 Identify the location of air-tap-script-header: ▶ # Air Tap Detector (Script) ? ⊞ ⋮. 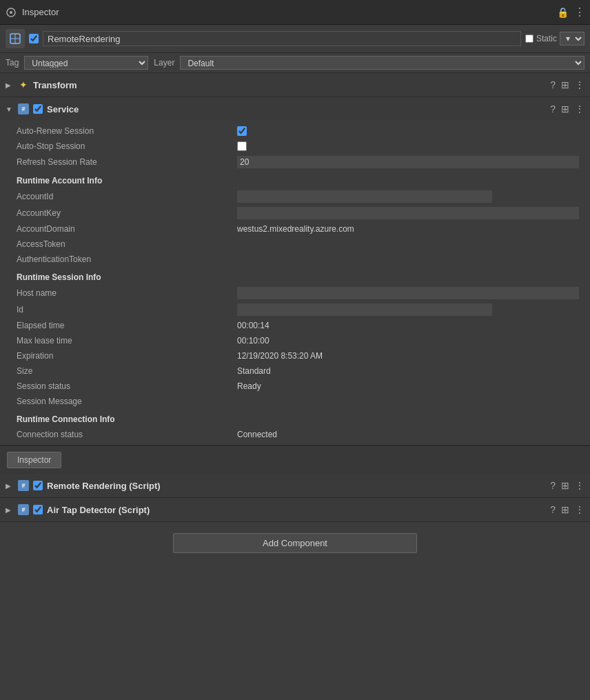
(295, 510).